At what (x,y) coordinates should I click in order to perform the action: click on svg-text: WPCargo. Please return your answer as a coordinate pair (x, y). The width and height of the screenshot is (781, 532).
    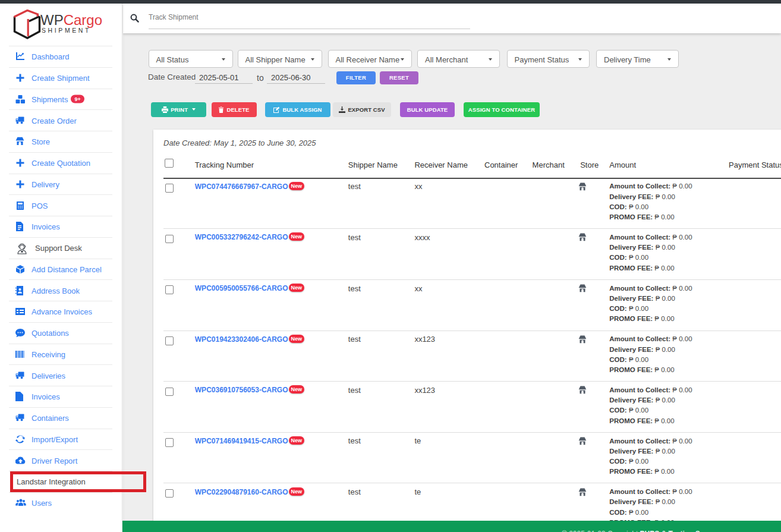
    Looking at the image, I should click on (71, 20).